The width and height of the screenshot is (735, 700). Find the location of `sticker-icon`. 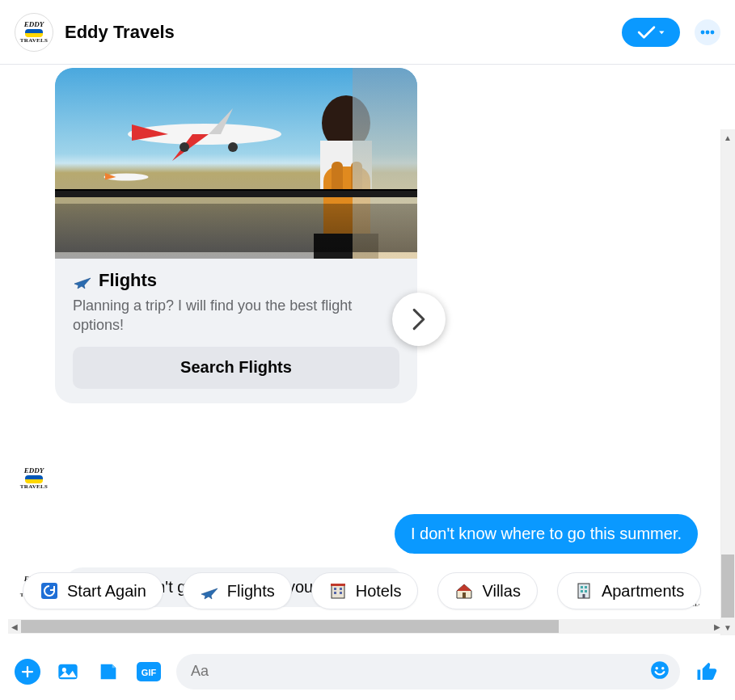

sticker-icon is located at coordinates (108, 672).